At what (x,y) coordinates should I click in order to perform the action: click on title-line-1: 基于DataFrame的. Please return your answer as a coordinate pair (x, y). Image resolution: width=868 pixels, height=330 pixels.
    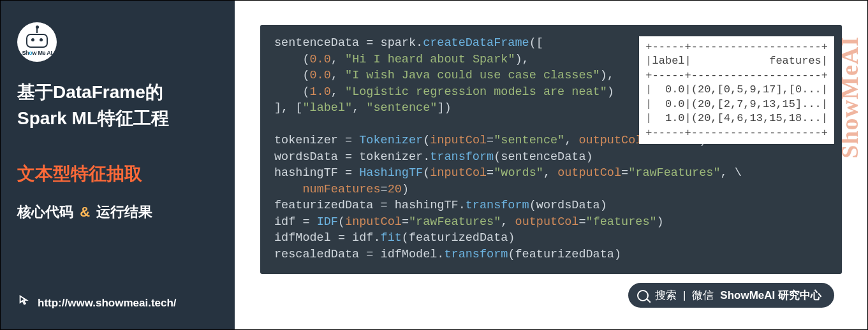
    Looking at the image, I should click on (117, 93).